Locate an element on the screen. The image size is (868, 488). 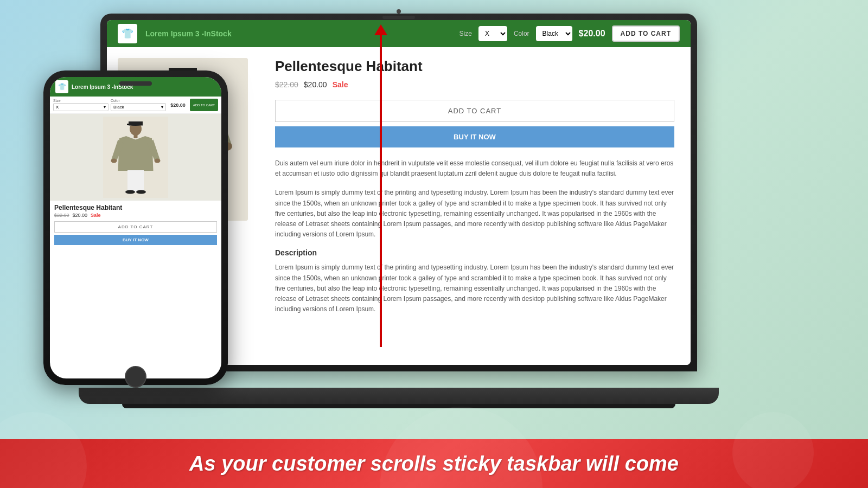
laptop-camera is located at coordinates (399, 11).